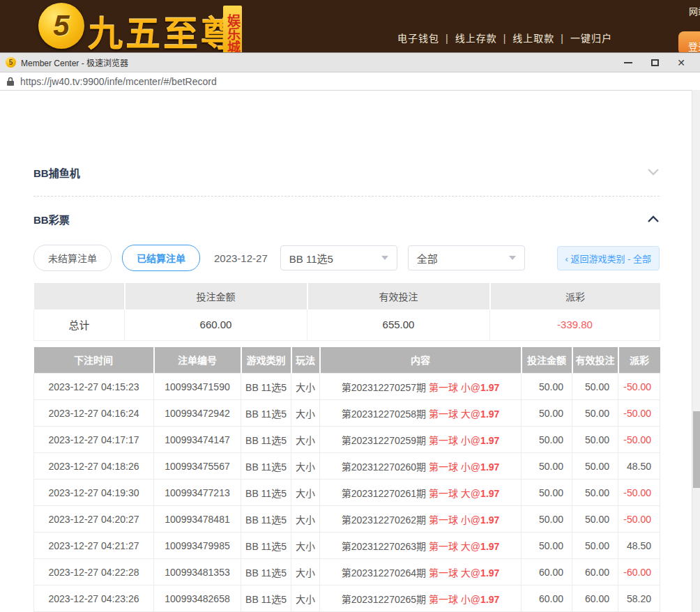  What do you see at coordinates (52, 219) in the screenshot?
I see `section-lottery-title: BB彩票` at bounding box center [52, 219].